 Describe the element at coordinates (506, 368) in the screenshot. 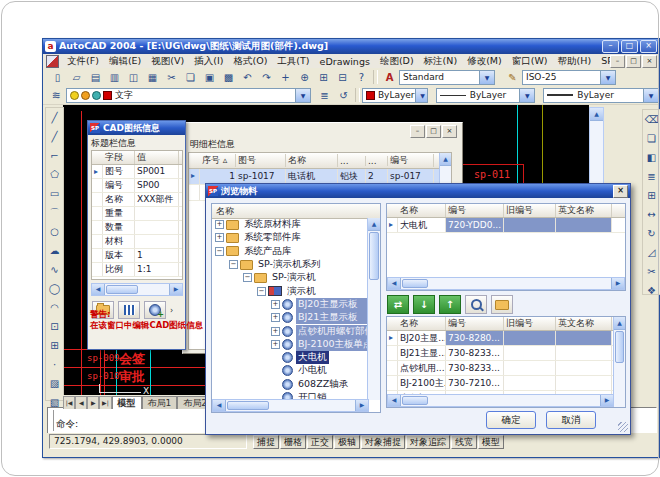

I see `table-row: 点钞机用...730-8233...` at that location.